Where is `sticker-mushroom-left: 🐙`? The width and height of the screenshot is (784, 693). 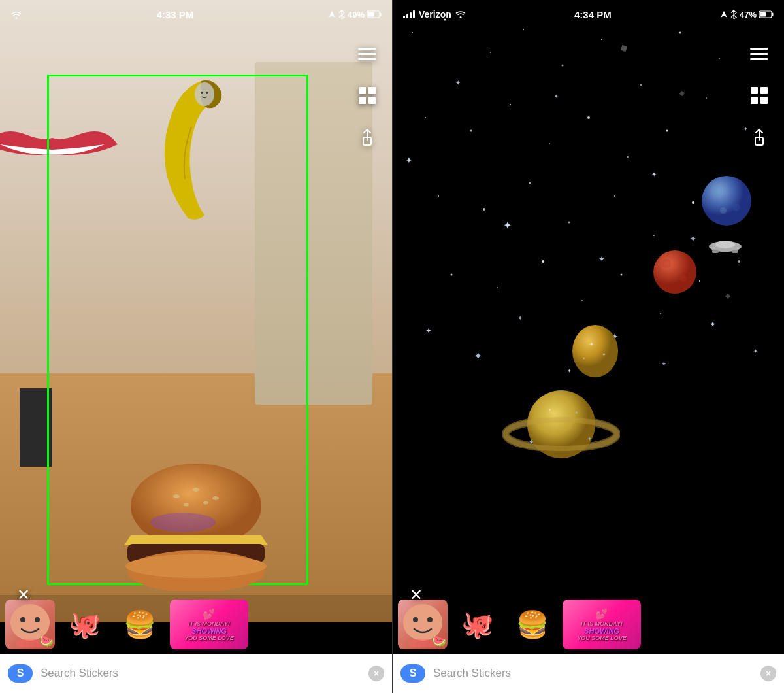 sticker-mushroom-left: 🐙 is located at coordinates (85, 624).